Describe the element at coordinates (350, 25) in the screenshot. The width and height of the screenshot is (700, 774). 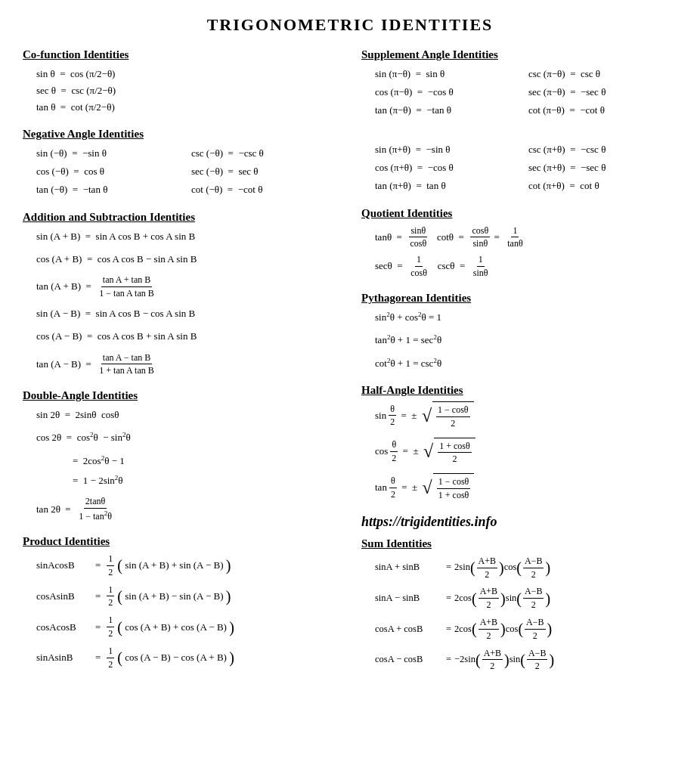
I see `page-title: Trigonometric Identities` at that location.